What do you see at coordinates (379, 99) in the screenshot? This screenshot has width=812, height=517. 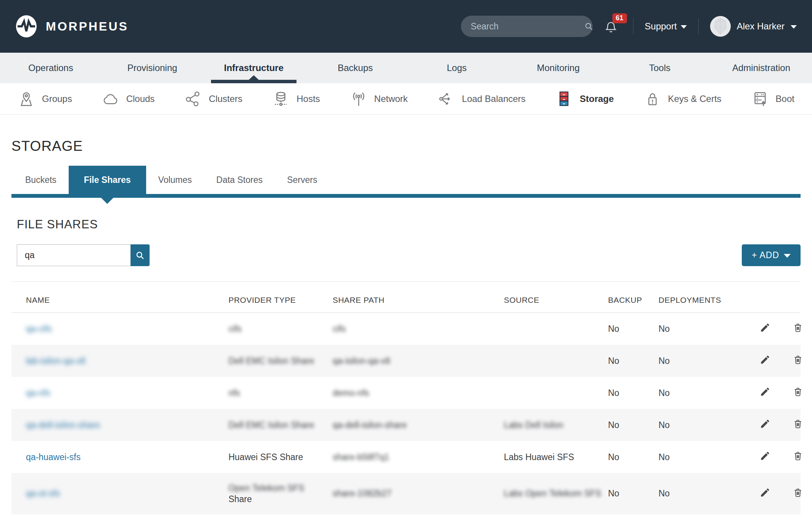 I see `subnav-network: Network` at bounding box center [379, 99].